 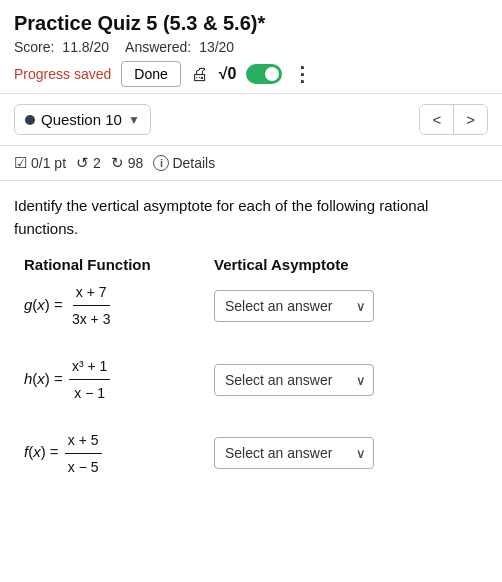 I want to click on answer-select-g: Select an answer x = -1 x = 1 x = 0 x = …, so click(x=294, y=306).